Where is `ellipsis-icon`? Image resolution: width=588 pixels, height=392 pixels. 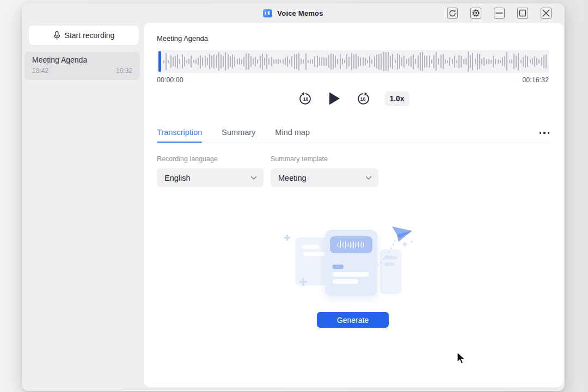 ellipsis-icon is located at coordinates (541, 133).